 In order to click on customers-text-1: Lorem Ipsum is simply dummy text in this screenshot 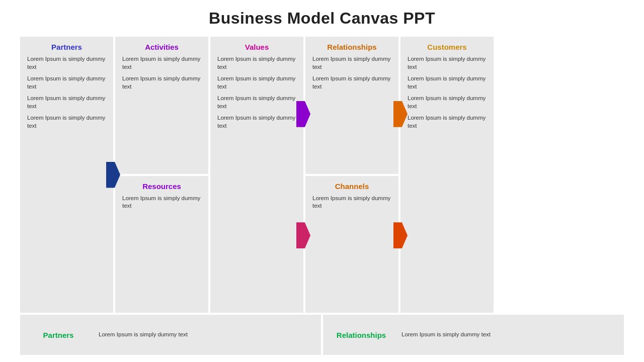, I will do `click(447, 63)`.